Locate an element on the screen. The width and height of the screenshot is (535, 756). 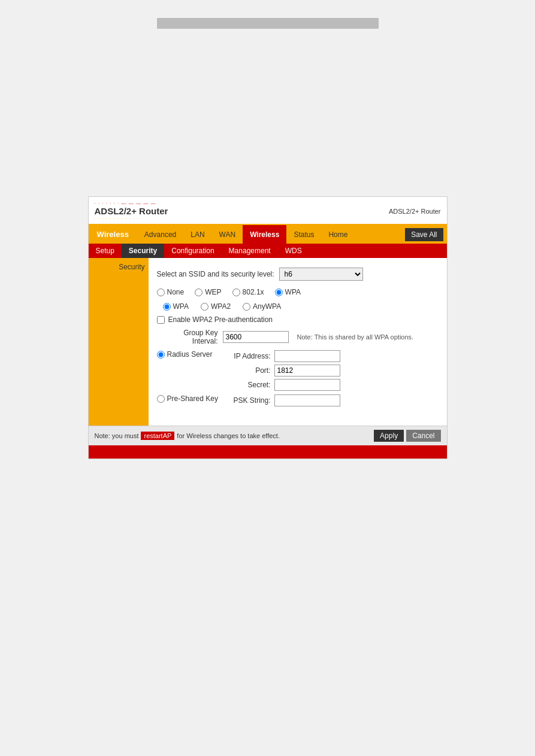
psk-row: Pre-Shared Key PSK String: is located at coordinates (298, 400).